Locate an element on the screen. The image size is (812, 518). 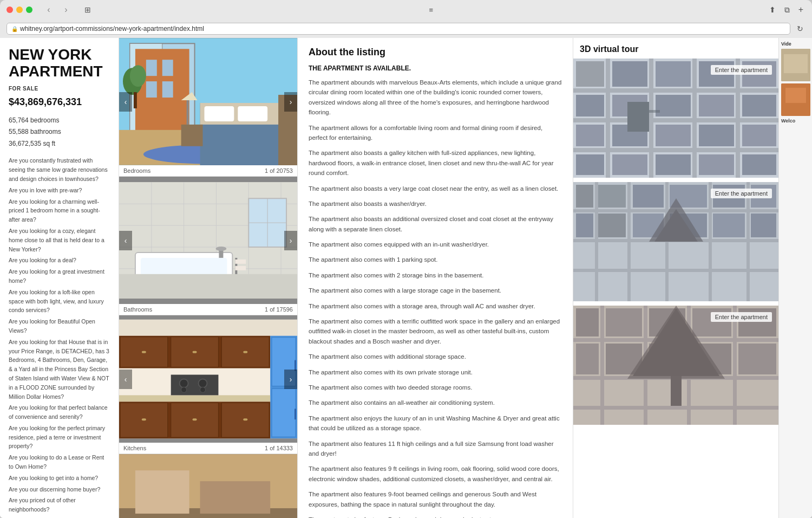
desc-para-11: The apartment also comes with a storage … is located at coordinates (435, 306).